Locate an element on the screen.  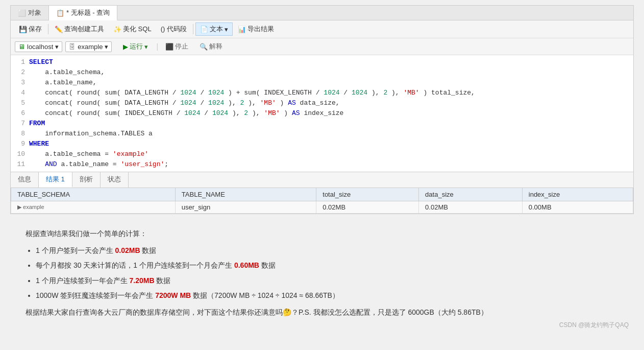
data-table-wrapper: TABLE_SCHEMA TABLE_NAME total_size data_… is located at coordinates (322, 200).